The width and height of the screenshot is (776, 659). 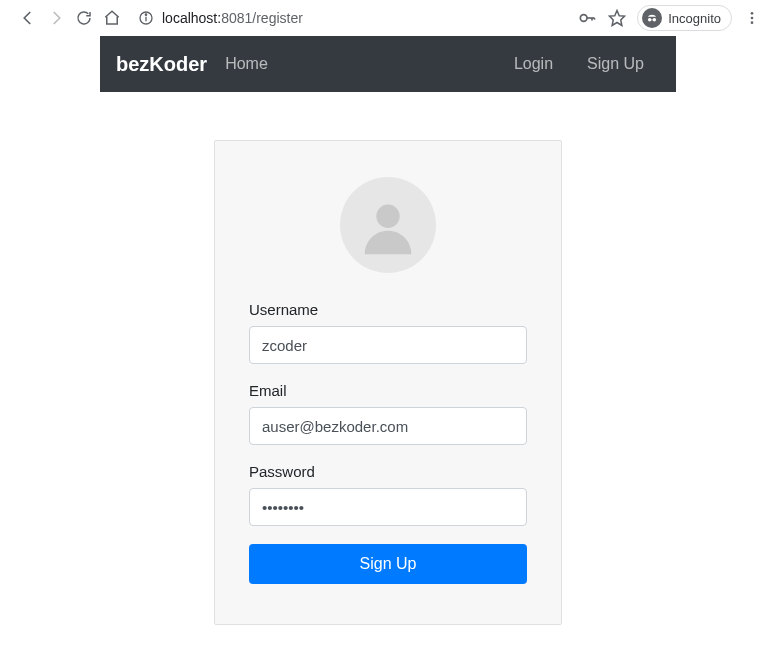 I want to click on url-path: /register, so click(x=278, y=18).